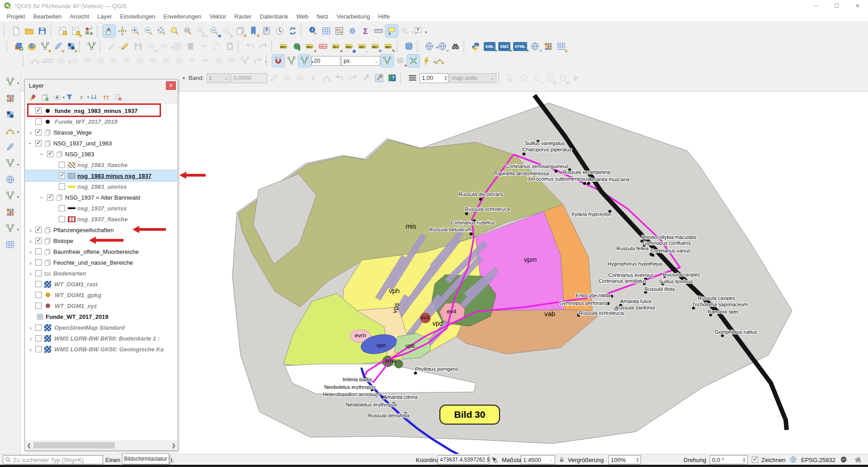  What do you see at coordinates (818, 460) in the screenshot?
I see `crs-value: EPSG:25832` at bounding box center [818, 460].